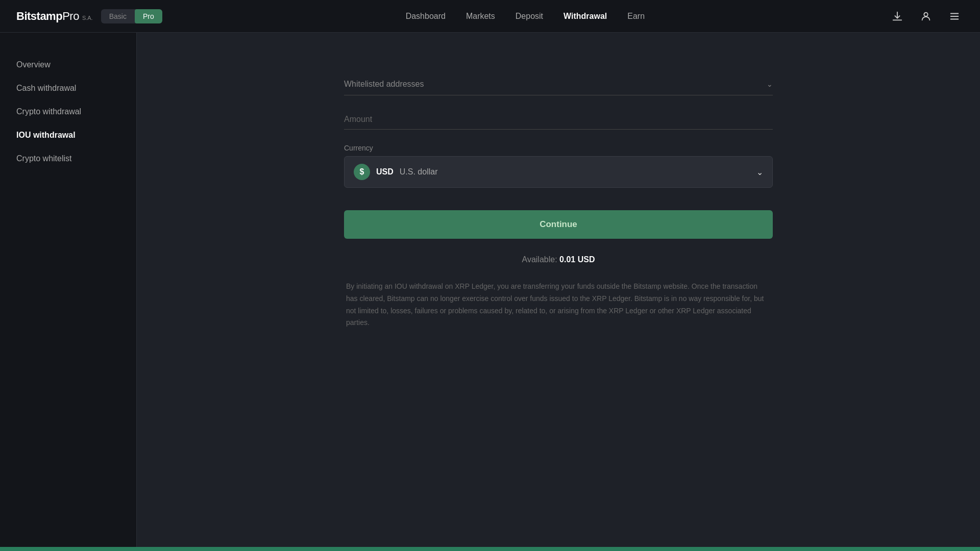  Describe the element at coordinates (490, 549) in the screenshot. I see `bottom-bar` at that location.